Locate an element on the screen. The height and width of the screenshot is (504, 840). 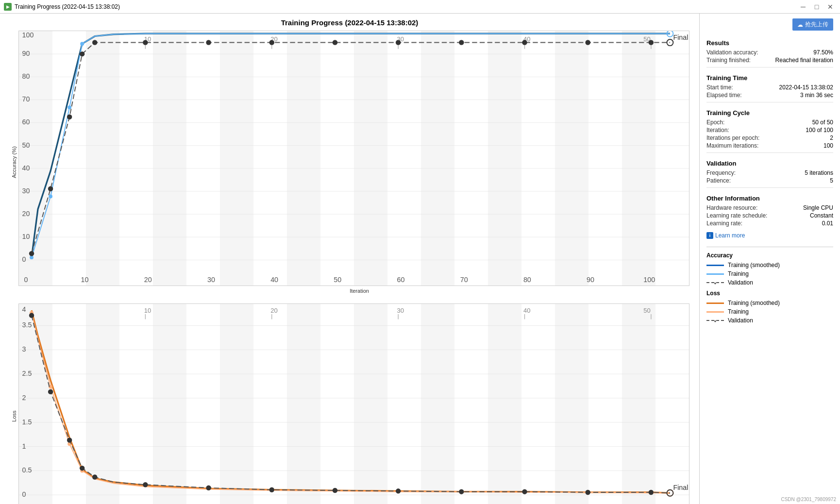
validation-accuracy-label: Validation accuracy: is located at coordinates (732, 52).